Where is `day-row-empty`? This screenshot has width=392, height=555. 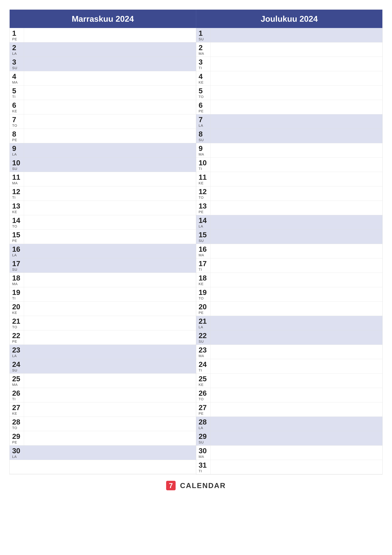 day-row-empty is located at coordinates (103, 467).